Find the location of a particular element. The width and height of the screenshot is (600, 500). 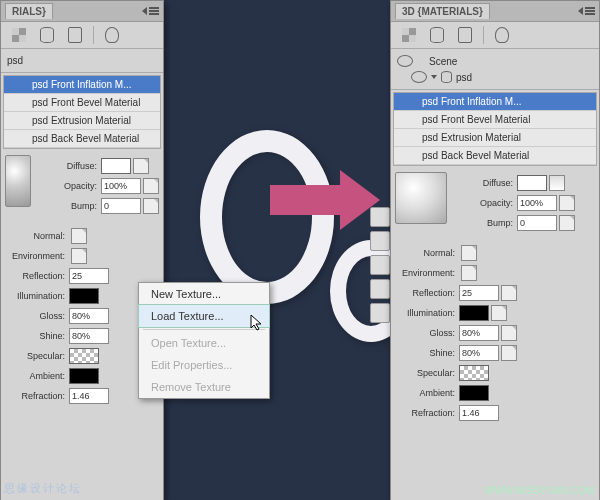

tool-drop-icon is located at coordinates (380, 289).